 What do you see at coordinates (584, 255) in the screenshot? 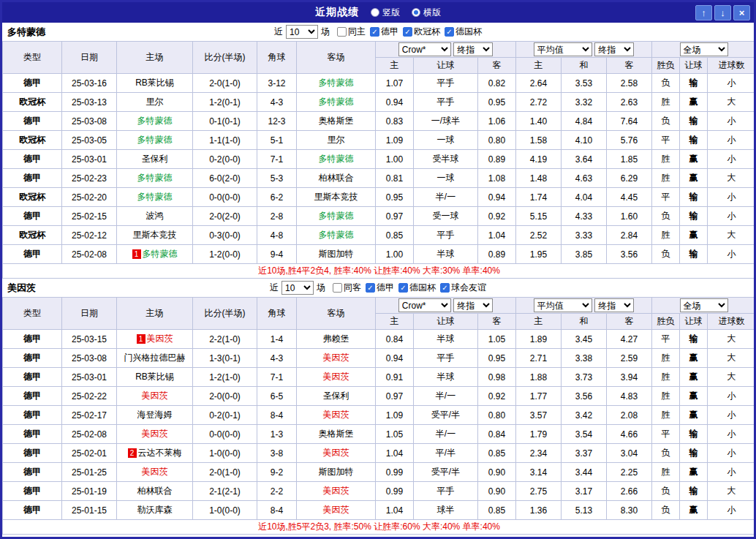
I see `avg-draw-cell: 3.85` at bounding box center [584, 255].